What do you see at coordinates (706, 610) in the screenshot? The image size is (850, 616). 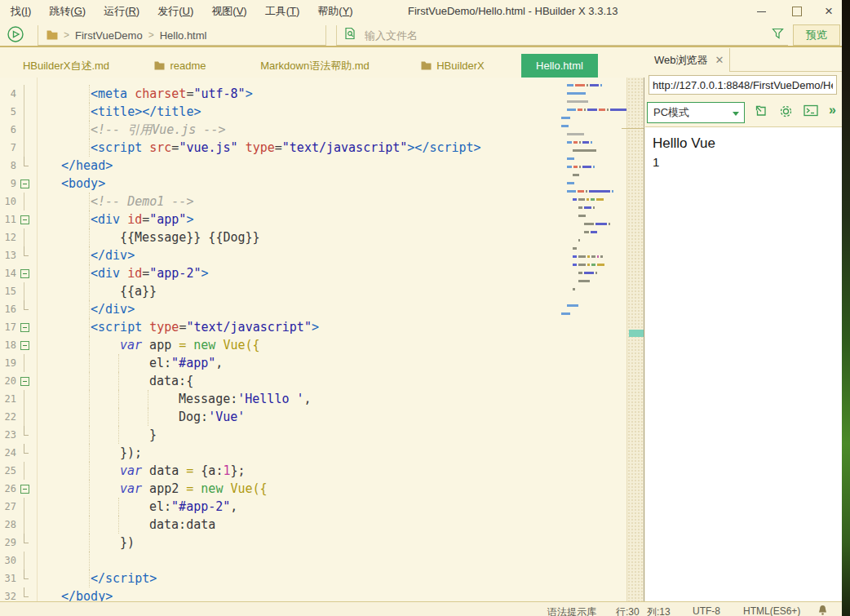 I see `status-item: UTF-8` at bounding box center [706, 610].